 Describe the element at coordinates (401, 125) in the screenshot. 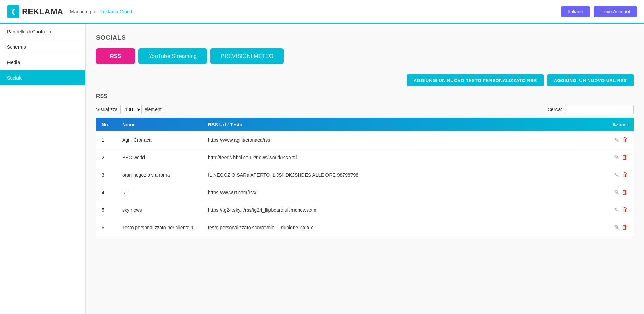

I see `col-header-rss: RSS Url / Testo` at that location.